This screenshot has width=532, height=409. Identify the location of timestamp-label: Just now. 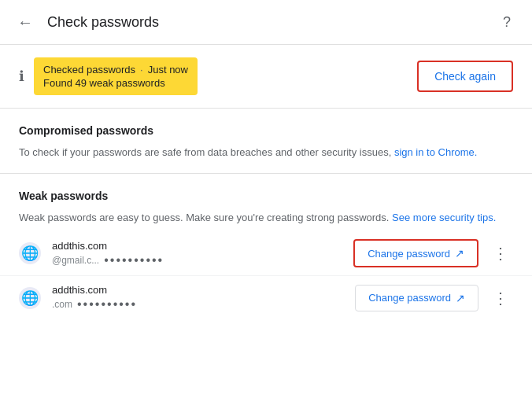
(168, 69).